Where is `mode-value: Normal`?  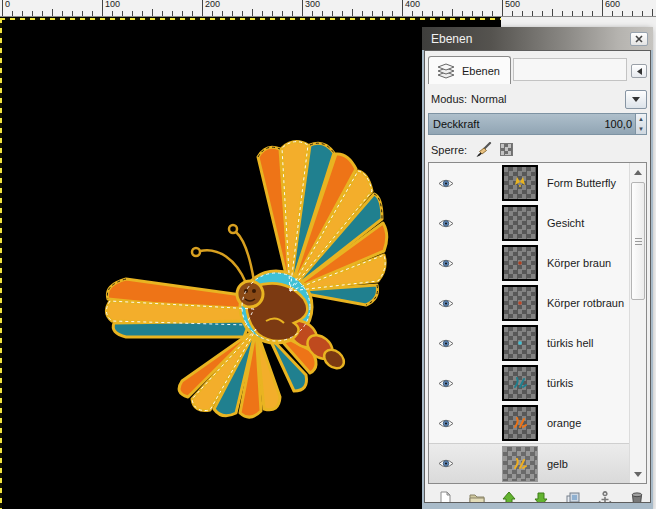 mode-value: Normal is located at coordinates (488, 99).